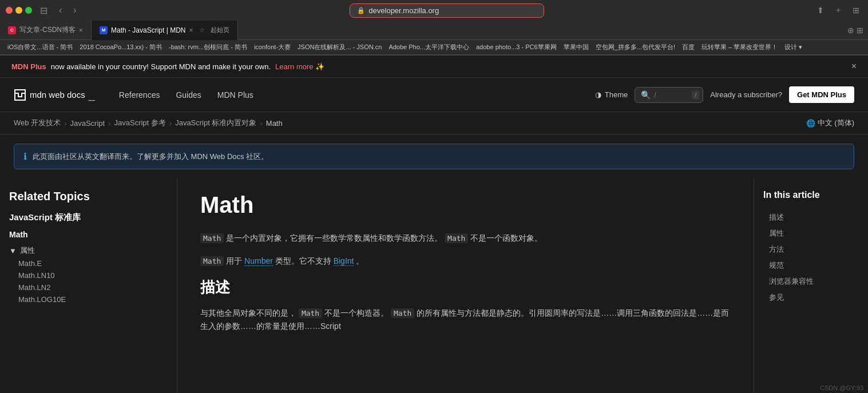 This screenshot has width=868, height=393. What do you see at coordinates (88, 276) in the screenshot?
I see `sidebar-item-math-ln10: Math.LN10` at bounding box center [88, 276].